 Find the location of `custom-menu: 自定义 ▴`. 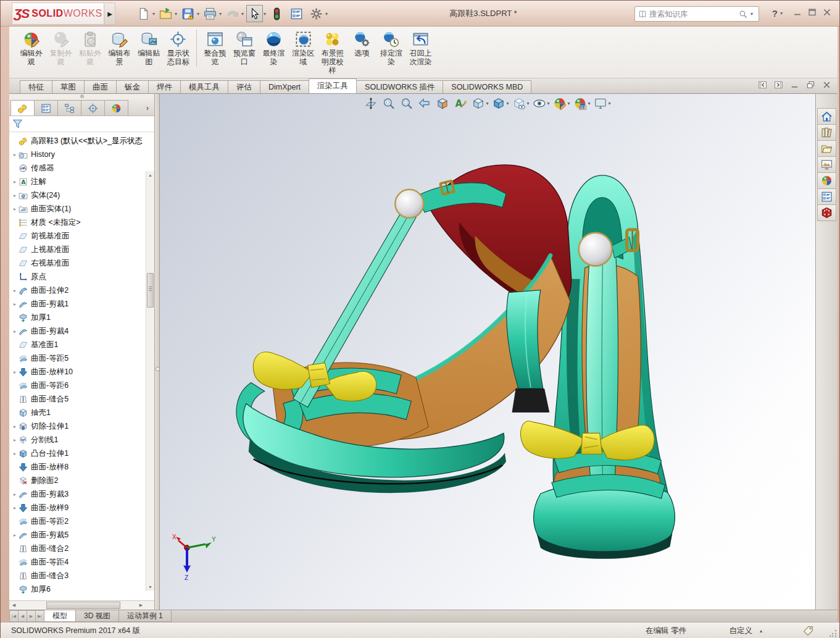

custom-menu: 自定义 ▴ is located at coordinates (746, 631).